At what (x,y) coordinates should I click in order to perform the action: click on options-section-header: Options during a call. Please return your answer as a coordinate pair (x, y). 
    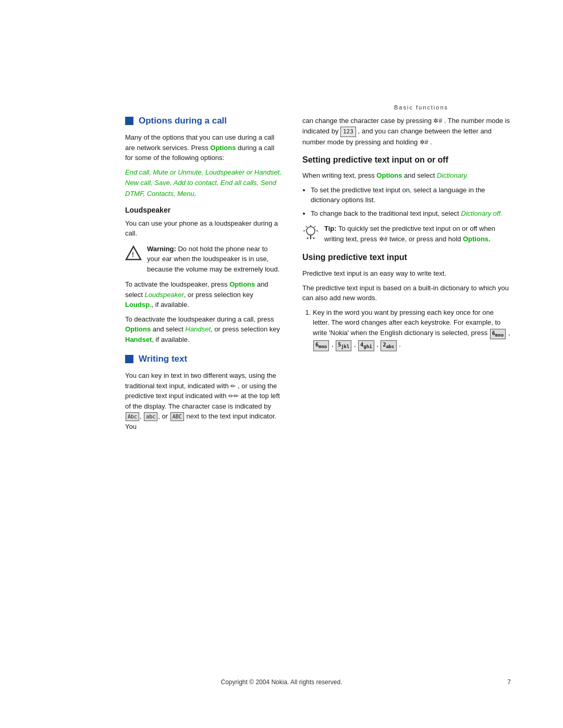
    Looking at the image, I should click on (203, 121).